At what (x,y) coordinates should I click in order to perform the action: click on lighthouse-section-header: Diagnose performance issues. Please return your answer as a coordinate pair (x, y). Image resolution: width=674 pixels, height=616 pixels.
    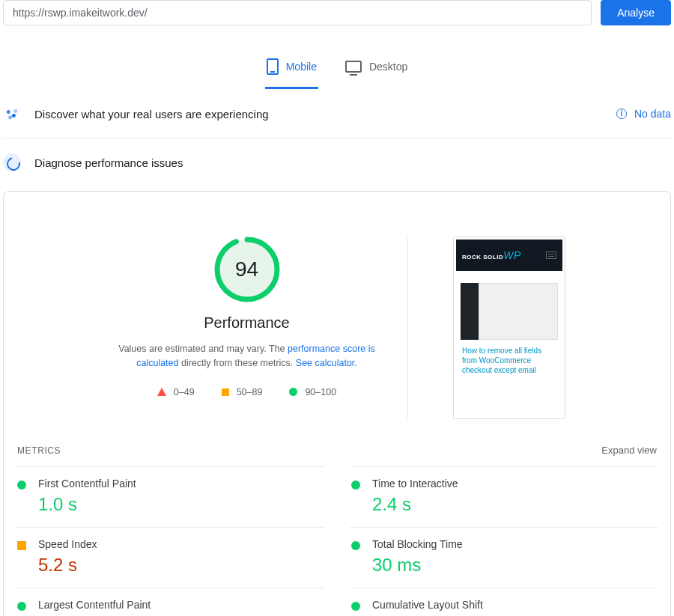
    Looking at the image, I should click on (337, 162).